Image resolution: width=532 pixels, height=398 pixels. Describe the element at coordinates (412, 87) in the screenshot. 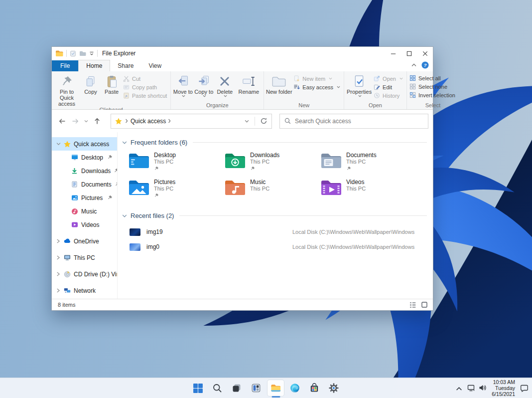

I see `select-none-icon` at that location.